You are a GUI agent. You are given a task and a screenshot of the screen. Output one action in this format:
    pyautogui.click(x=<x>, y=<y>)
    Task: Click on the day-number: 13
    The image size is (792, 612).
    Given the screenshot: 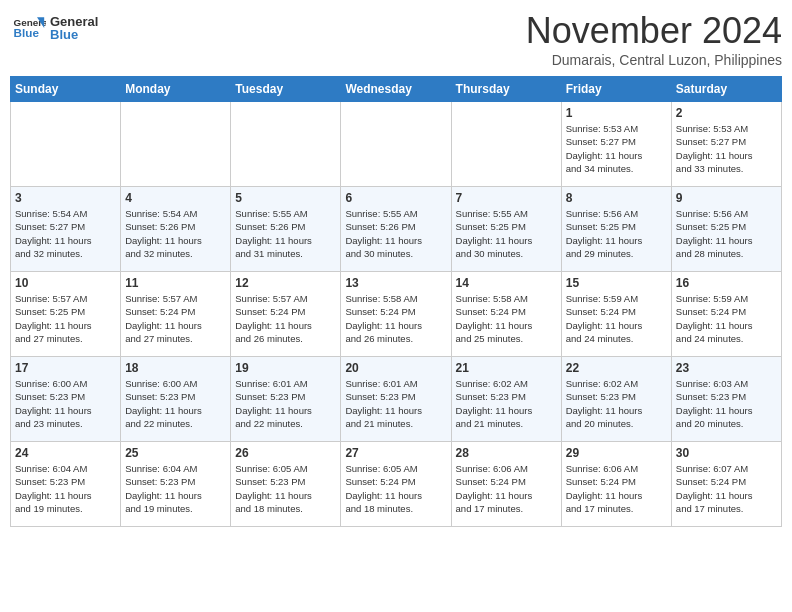 What is the action you would take?
    pyautogui.click(x=396, y=283)
    